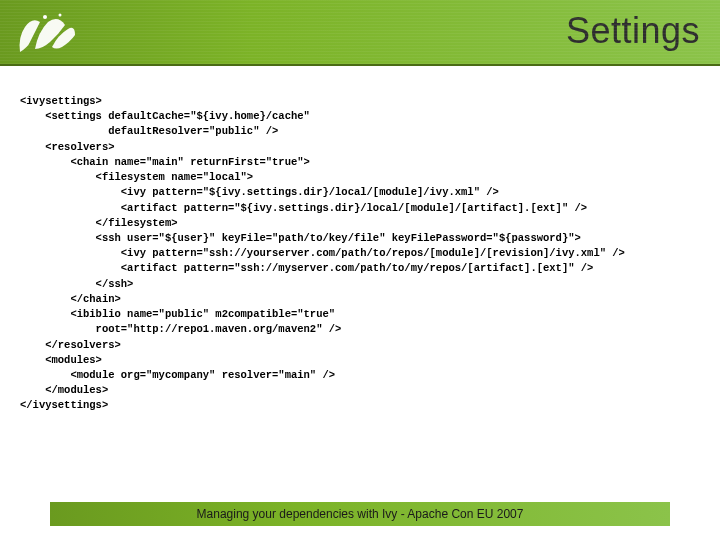 Image resolution: width=720 pixels, height=540 pixels. I want to click on slide-header: Settings, so click(360, 33).